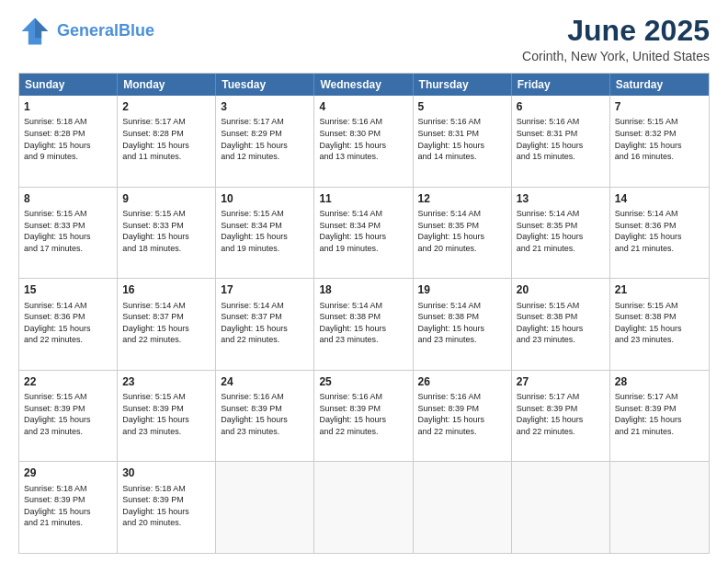 The width and height of the screenshot is (728, 563). Describe the element at coordinates (166, 323) in the screenshot. I see `day-details: Sunrise: 5:14 AMSunset: 8:37 PMDaylight:…` at that location.